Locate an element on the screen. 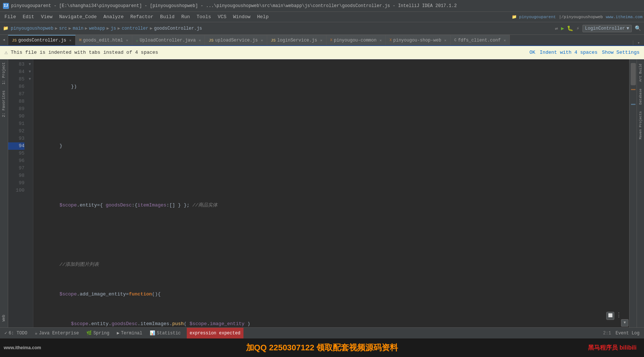  tab-close-edit: ✕ is located at coordinates (127, 40).